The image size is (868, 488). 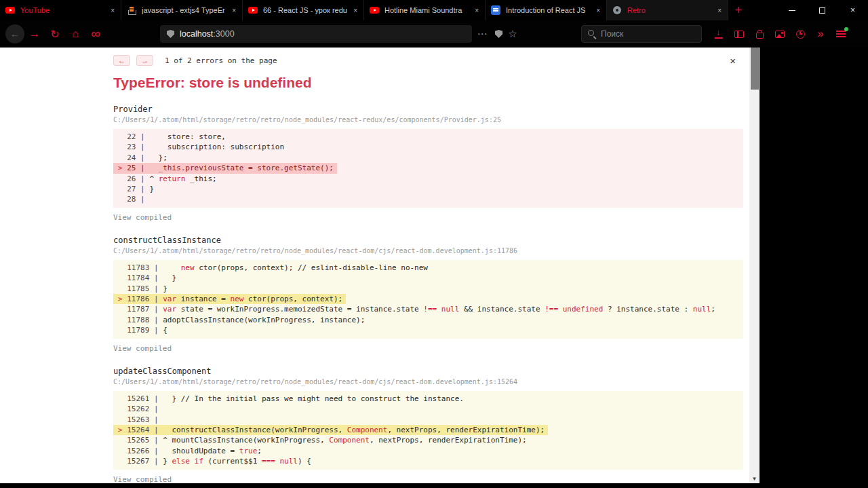 I want to click on site-info-shield-icon, so click(x=171, y=34).